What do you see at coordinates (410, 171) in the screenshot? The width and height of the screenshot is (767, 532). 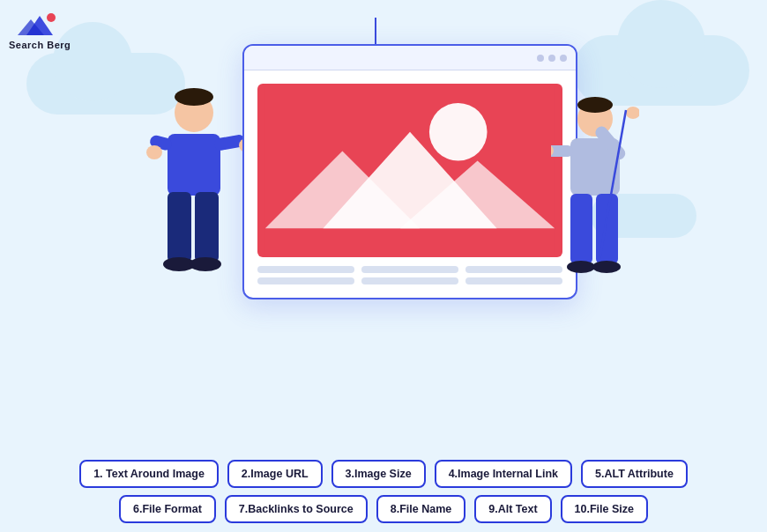 I see `image-svg` at bounding box center [410, 171].